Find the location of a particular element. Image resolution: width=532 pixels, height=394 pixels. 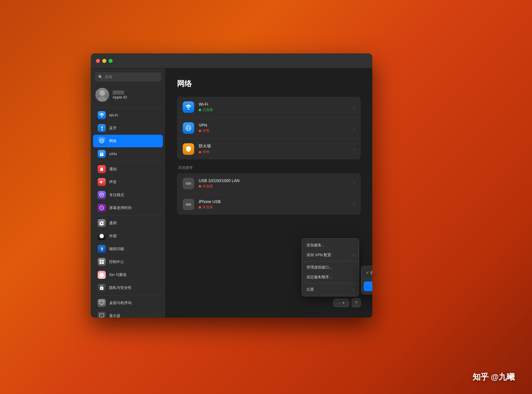

set-order-label: 设定服务顺序... is located at coordinates (319, 277).